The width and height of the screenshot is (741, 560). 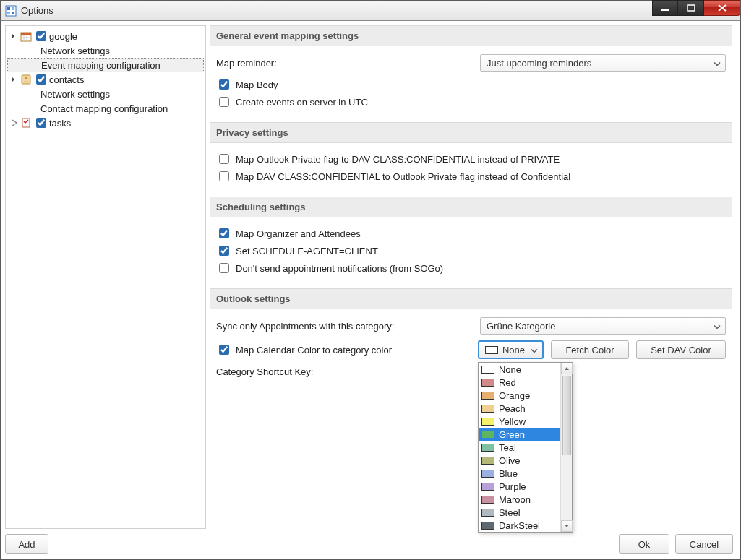 I want to click on map-body-checkbox-row: Map Body, so click(x=471, y=85).